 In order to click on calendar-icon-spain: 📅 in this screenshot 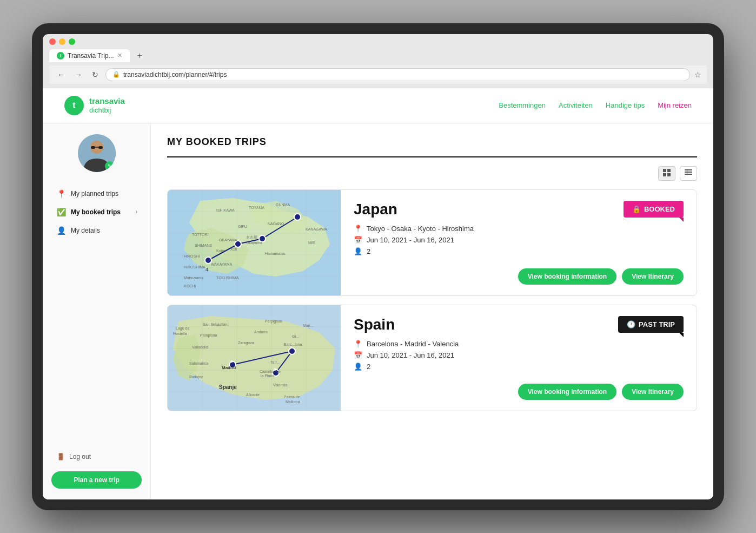, I will do `click(358, 355)`.